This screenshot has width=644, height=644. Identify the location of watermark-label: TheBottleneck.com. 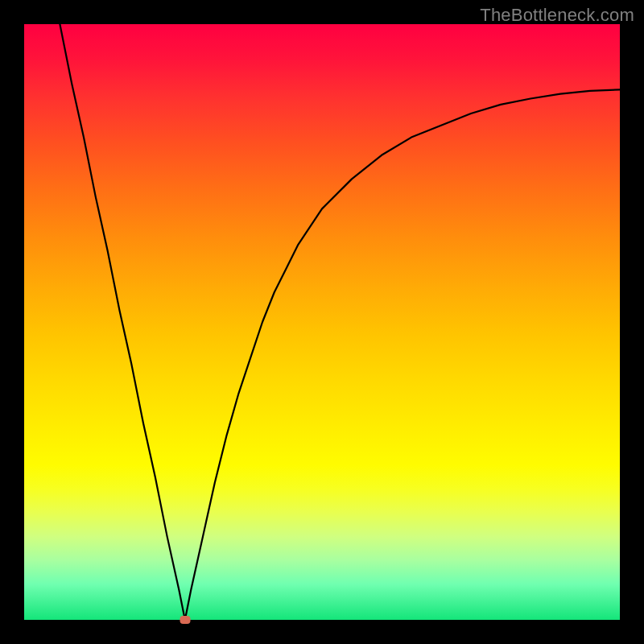
(557, 15).